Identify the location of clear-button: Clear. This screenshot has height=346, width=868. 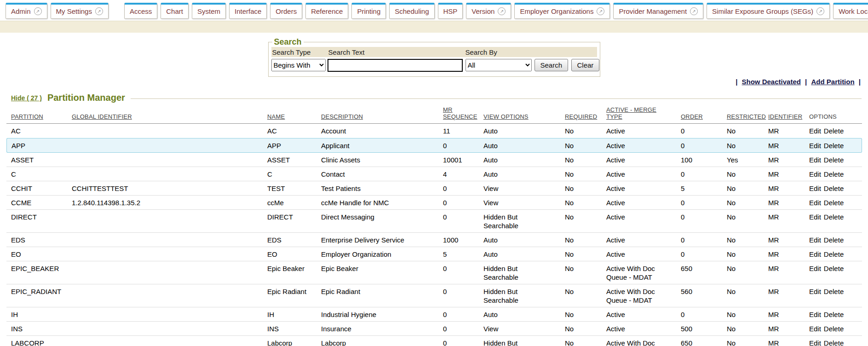
(586, 65).